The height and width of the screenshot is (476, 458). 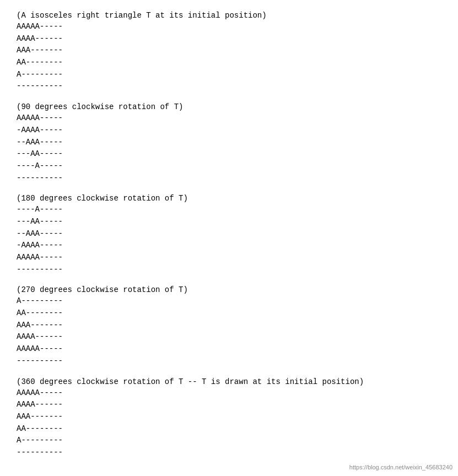 What do you see at coordinates (229, 270) in the screenshot?
I see `code-line-rot180-5: ----------` at bounding box center [229, 270].